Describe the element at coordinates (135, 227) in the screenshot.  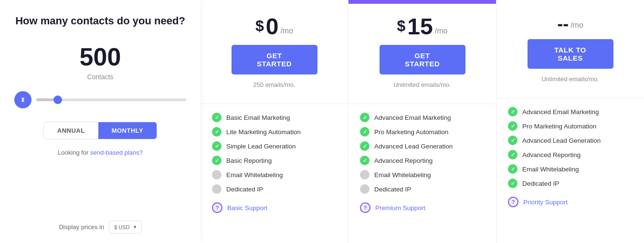
I see `chevron-down-icon: ▾` at that location.